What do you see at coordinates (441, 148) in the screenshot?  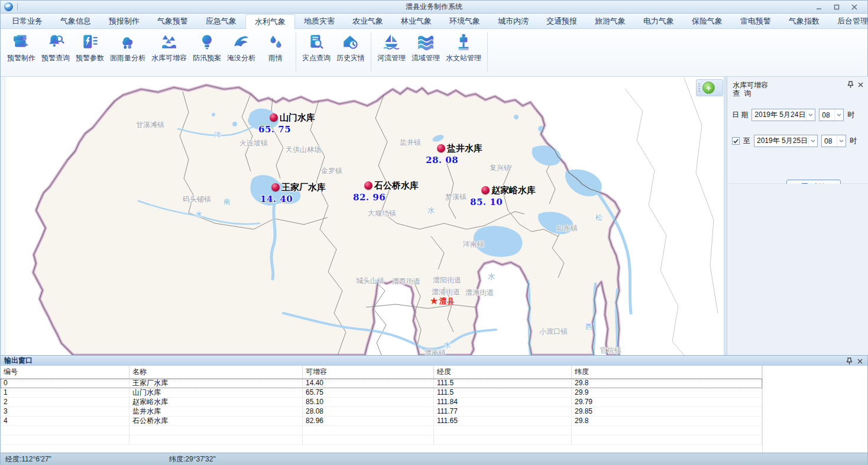 I see `reservoir-marker-盐井水库` at bounding box center [441, 148].